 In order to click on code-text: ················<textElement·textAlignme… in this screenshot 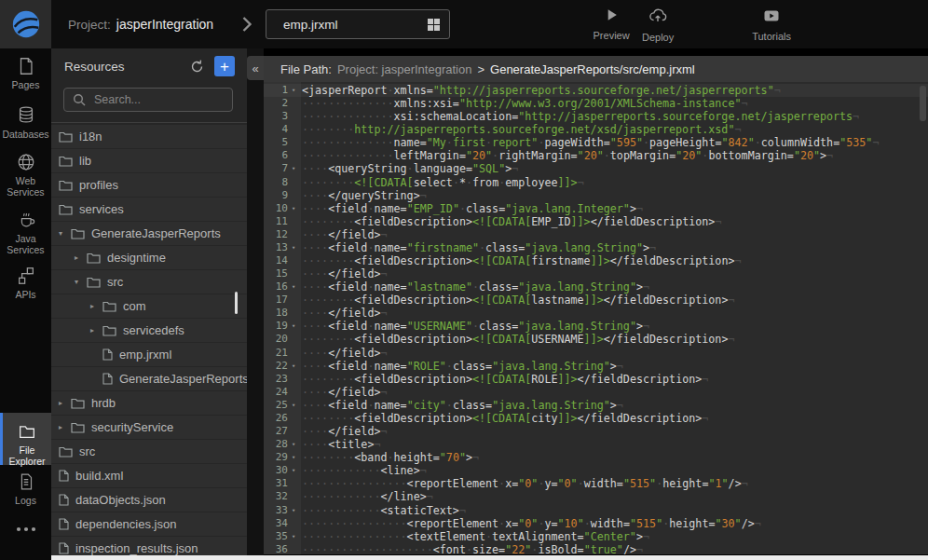, I will do `click(475, 537)`.